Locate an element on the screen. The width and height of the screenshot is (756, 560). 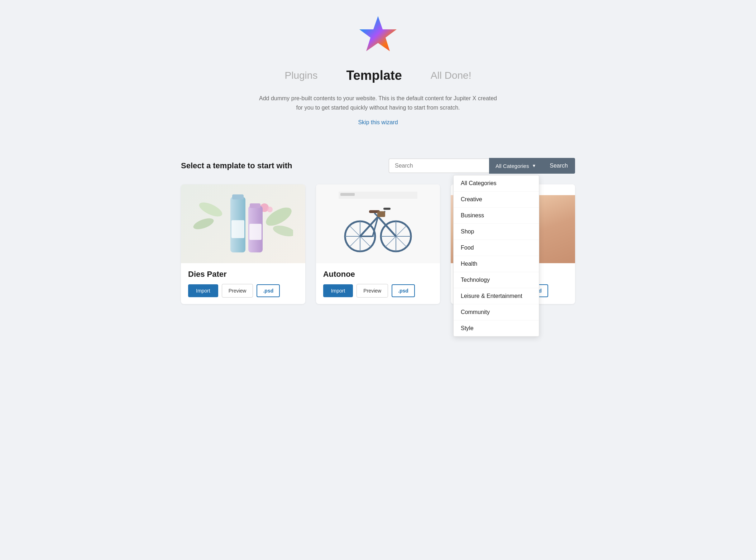
template-card-dies-pater: Dies Pater Import Preview .psd is located at coordinates (243, 244).